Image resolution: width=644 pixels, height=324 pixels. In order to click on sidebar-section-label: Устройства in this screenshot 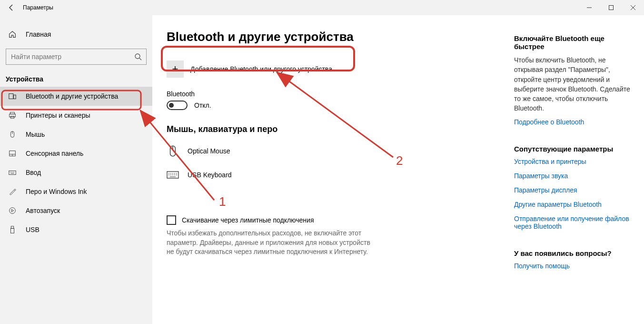, I will do `click(76, 76)`.